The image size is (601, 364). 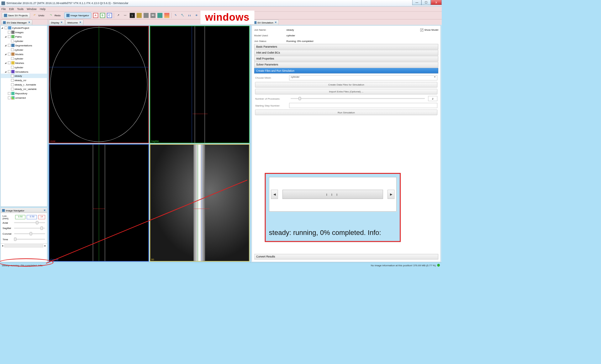 What do you see at coordinates (426, 3) in the screenshot?
I see `maximize-button: ☐` at bounding box center [426, 3].